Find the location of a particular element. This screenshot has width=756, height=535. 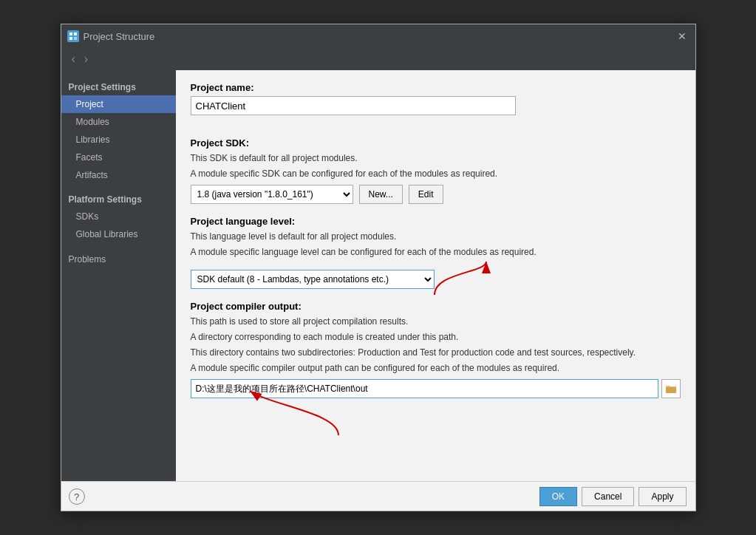

sdk-desc2: A module specific SDK can be configured … is located at coordinates (436, 174).